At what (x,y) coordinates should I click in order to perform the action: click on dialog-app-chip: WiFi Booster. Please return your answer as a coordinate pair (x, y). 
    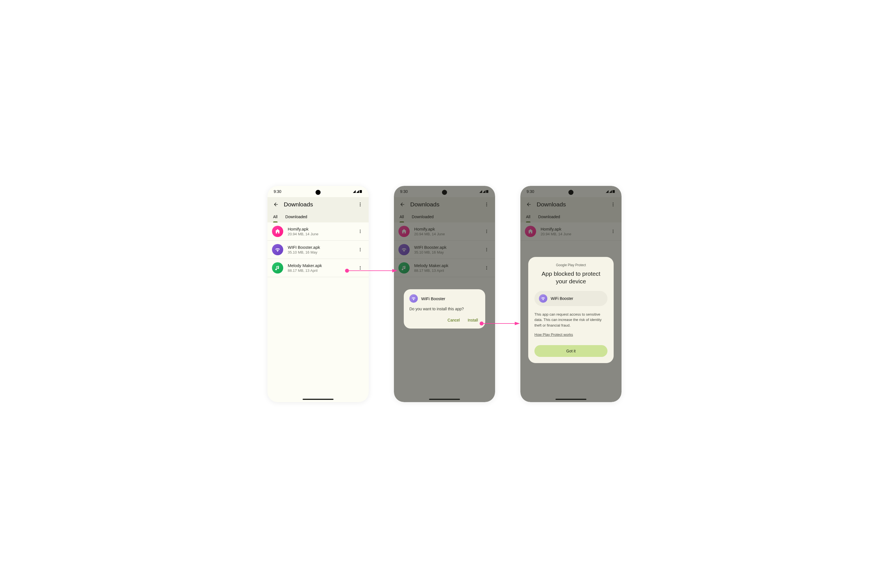
    Looking at the image, I should click on (571, 298).